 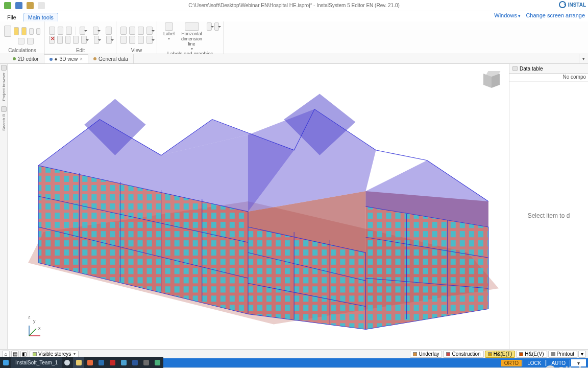 What do you see at coordinates (549, 216) in the screenshot?
I see `data-table-placeholder: Select item to d` at bounding box center [549, 216].